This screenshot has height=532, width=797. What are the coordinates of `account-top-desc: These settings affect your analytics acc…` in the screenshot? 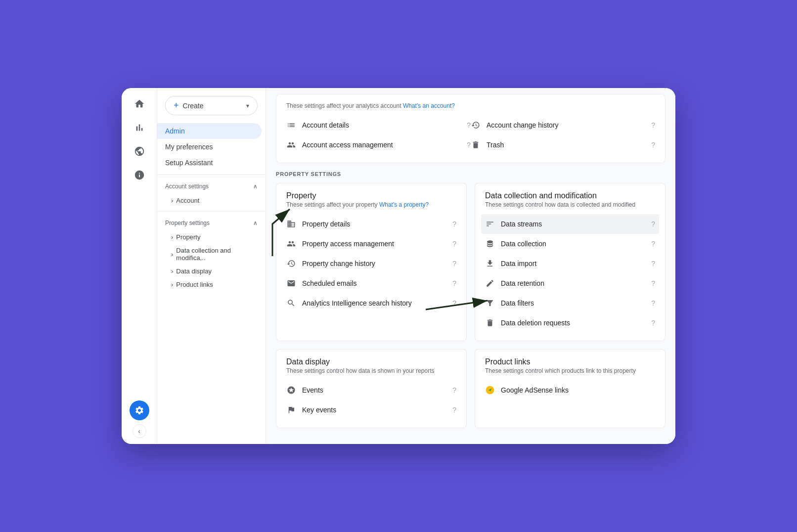 It's located at (471, 106).